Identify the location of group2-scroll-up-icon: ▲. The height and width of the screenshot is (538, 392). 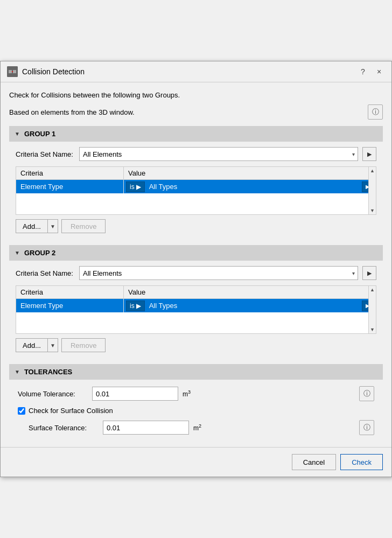
(373, 290).